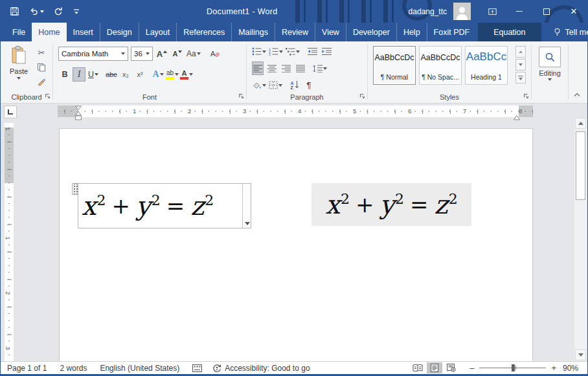 The image size is (588, 376). I want to click on zoom-slider-thumb, so click(513, 368).